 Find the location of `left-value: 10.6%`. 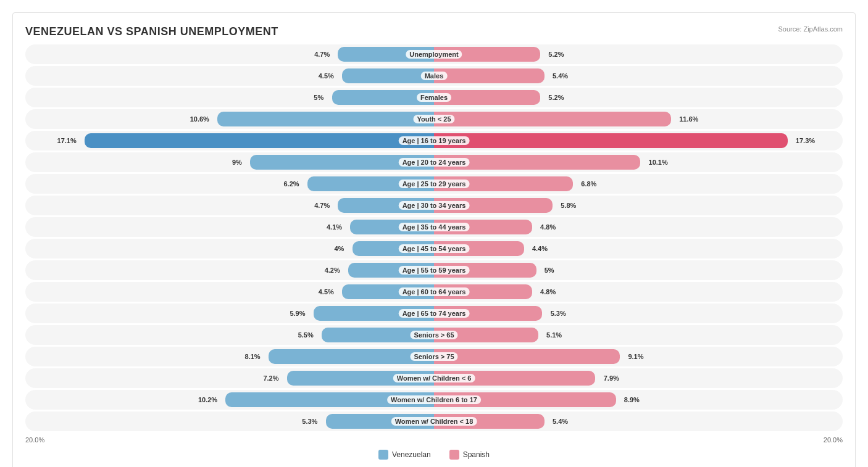

left-value: 10.6% is located at coordinates (200, 119).